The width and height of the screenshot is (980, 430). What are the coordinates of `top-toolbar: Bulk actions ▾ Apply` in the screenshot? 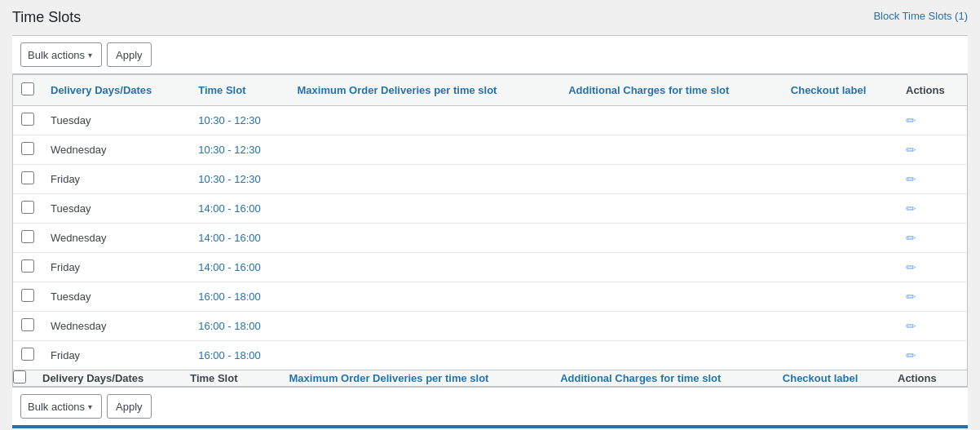 It's located at (490, 55).